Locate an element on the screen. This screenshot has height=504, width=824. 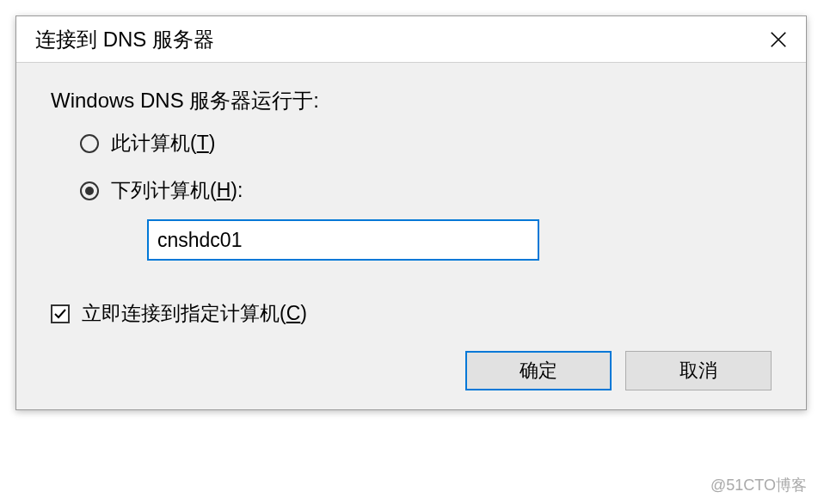
cancel-button: 取消 is located at coordinates (698, 371).